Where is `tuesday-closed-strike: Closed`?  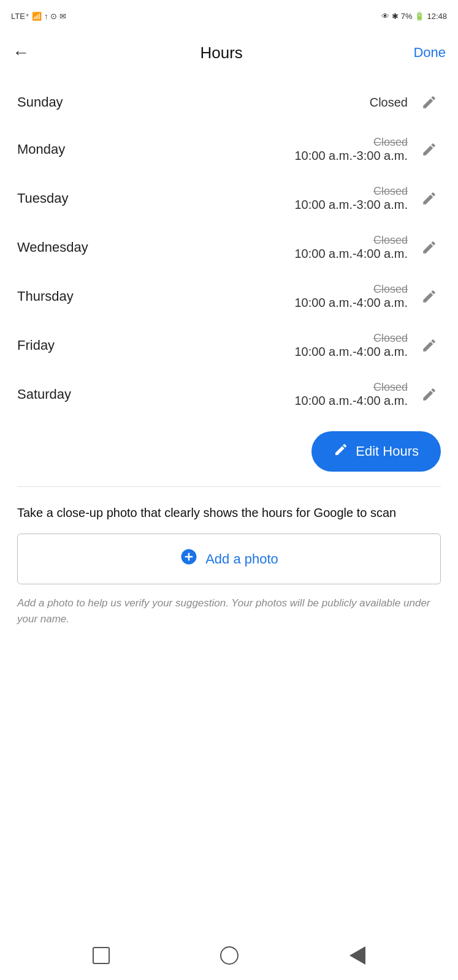 tuesday-closed-strike: Closed is located at coordinates (351, 191).